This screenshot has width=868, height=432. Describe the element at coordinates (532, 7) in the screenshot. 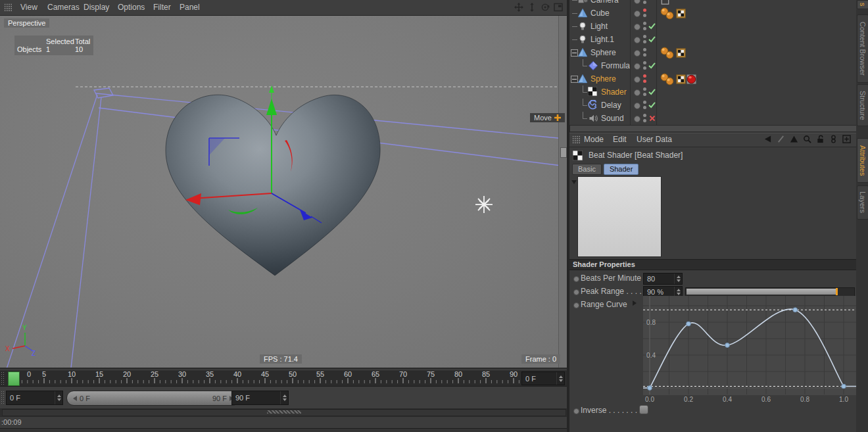

I see `viewport-zoom-icon` at that location.